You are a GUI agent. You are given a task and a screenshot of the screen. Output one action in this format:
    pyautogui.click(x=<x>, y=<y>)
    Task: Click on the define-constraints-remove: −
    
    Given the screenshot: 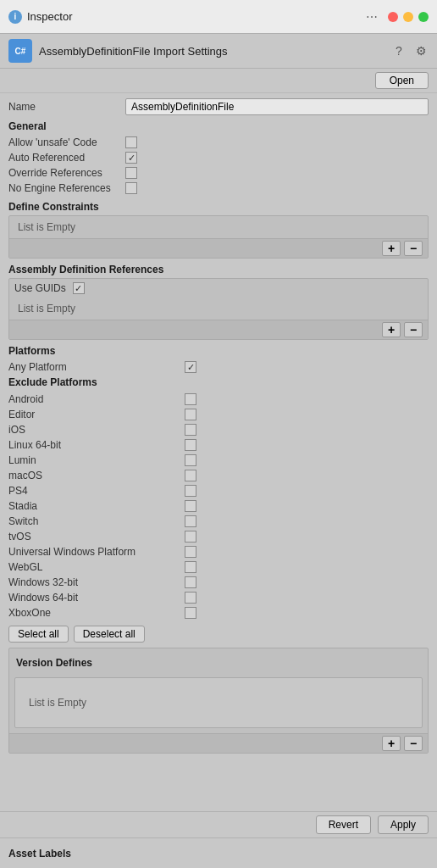 What is the action you would take?
    pyautogui.click(x=413, y=248)
    